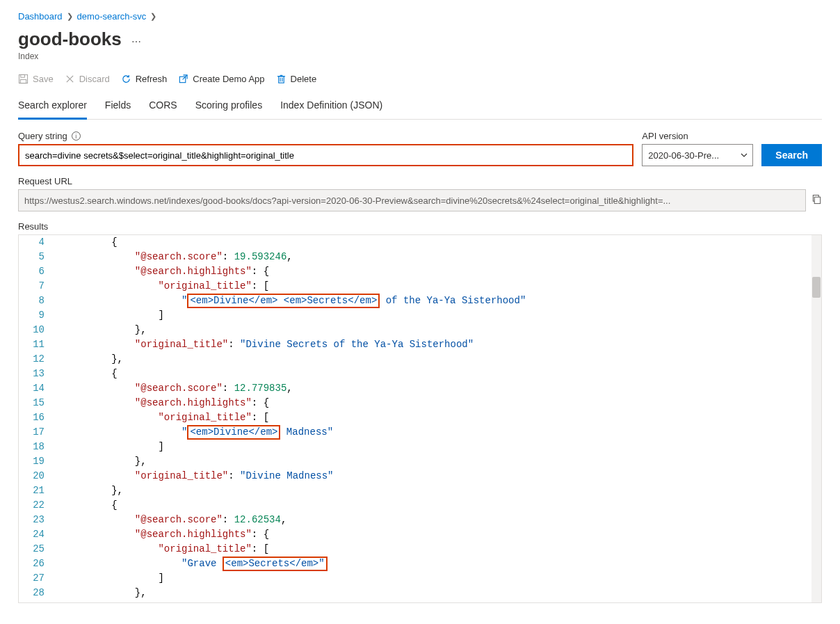 The width and height of the screenshot is (840, 624). I want to click on code-line: "@search.score": 19.593246,, so click(443, 257).